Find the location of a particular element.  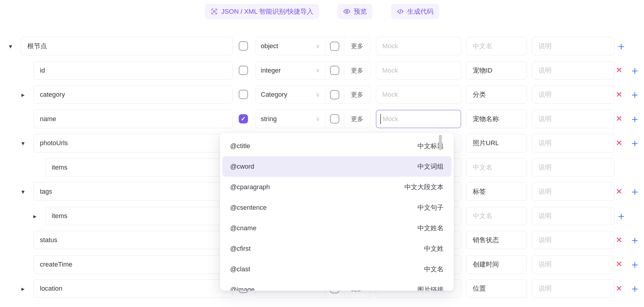

generate-code-button: 生成代码 is located at coordinates (415, 11).